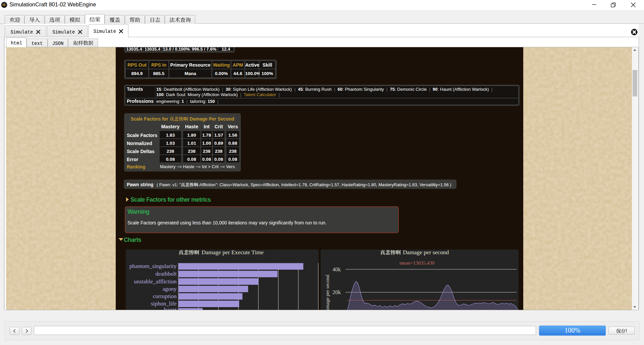  Describe the element at coordinates (327, 292) in the screenshot. I see `svg-text: damage per second` at that location.